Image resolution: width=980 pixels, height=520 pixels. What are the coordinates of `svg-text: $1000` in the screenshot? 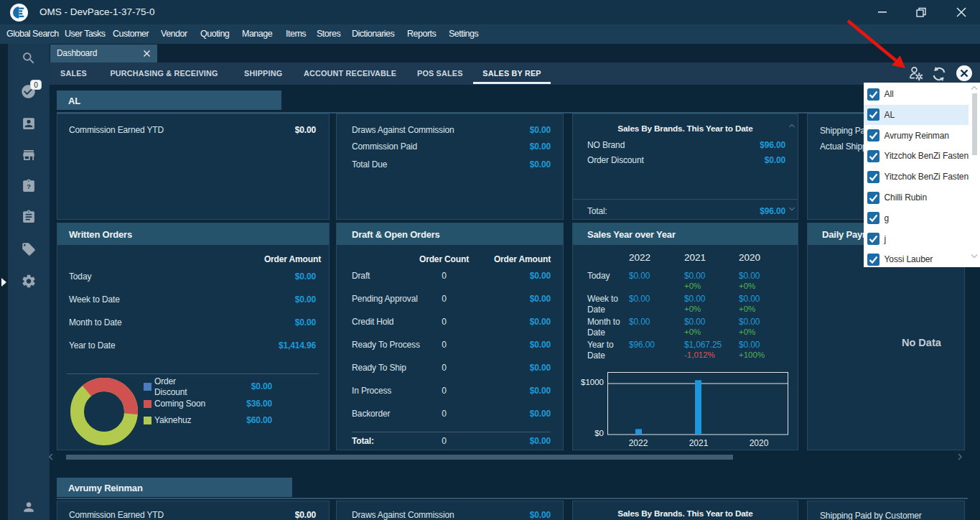 It's located at (592, 382).